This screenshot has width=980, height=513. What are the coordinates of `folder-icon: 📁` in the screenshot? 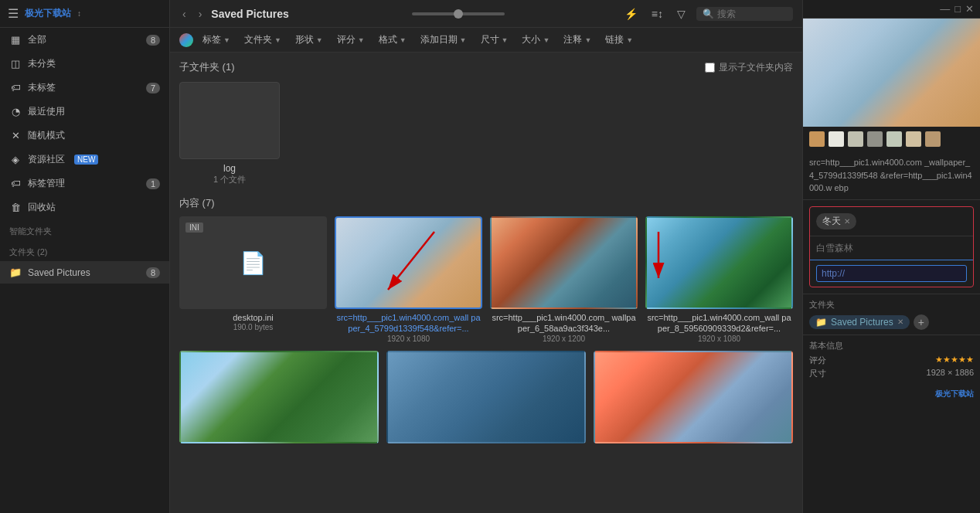 It's located at (15, 272).